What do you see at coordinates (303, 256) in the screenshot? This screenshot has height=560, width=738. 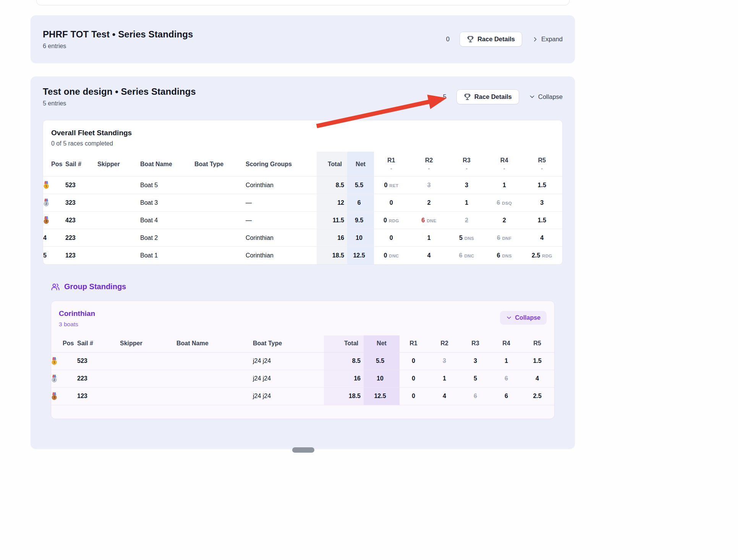 I see `table-row: 5123Boat 1Corinthian18.512.50DNC46DNC6DN…` at bounding box center [303, 256].